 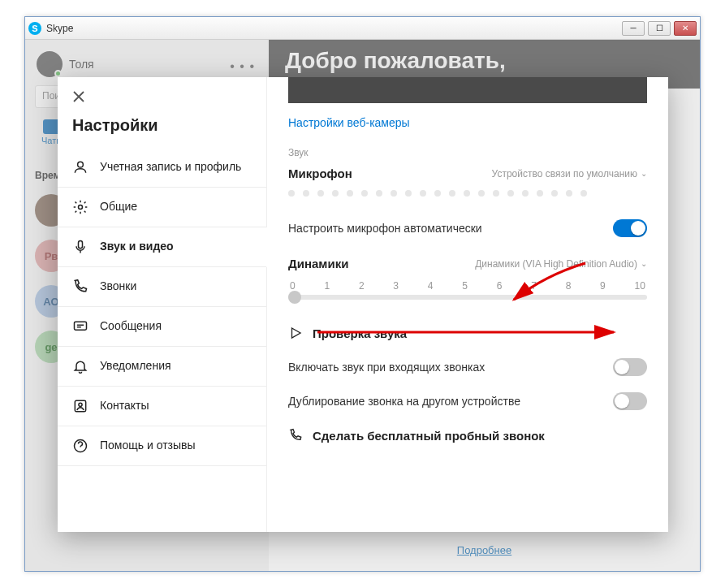 What do you see at coordinates (162, 247) in the screenshot?
I see `sidebar-item-audio-video: Звук и видео` at bounding box center [162, 247].